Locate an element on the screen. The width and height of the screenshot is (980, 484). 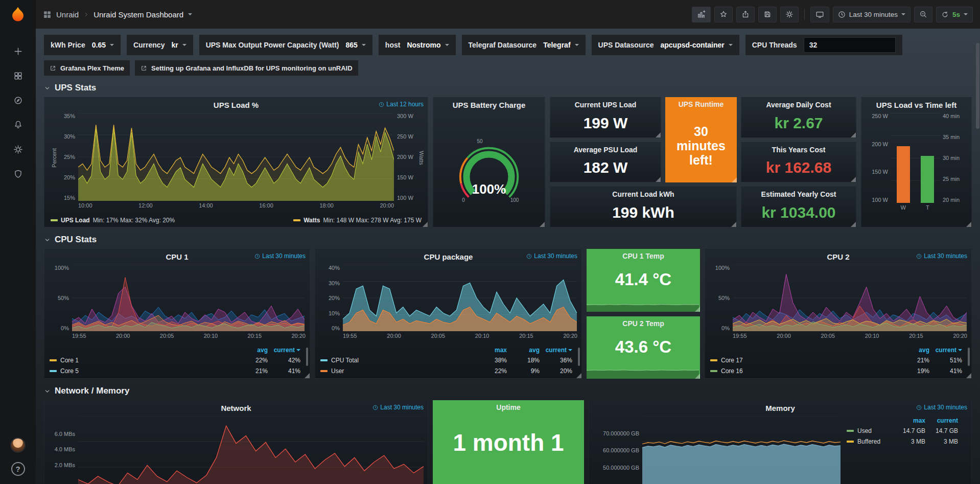
cpu-temp-panels: CPU 1 Temp 41.4 °C CPU 2 Temp 43.6 °C is located at coordinates (643, 314).